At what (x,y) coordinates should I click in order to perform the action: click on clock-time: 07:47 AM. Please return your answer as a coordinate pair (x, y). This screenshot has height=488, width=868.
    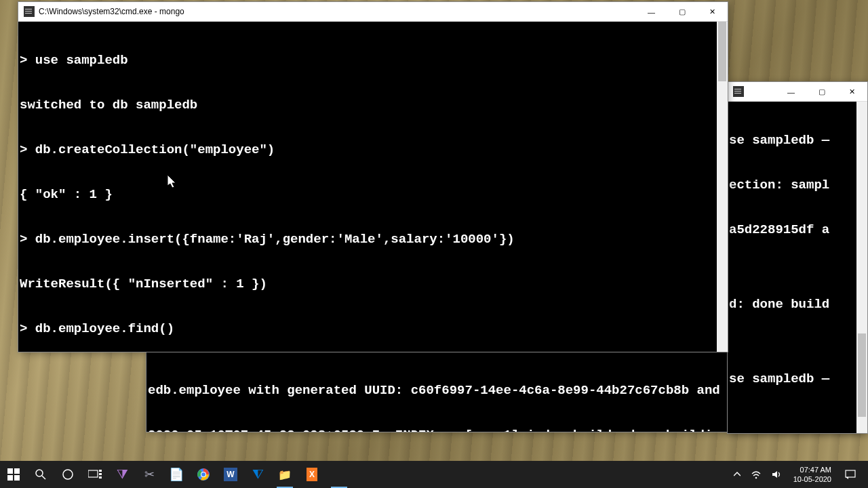
    Looking at the image, I should click on (812, 470).